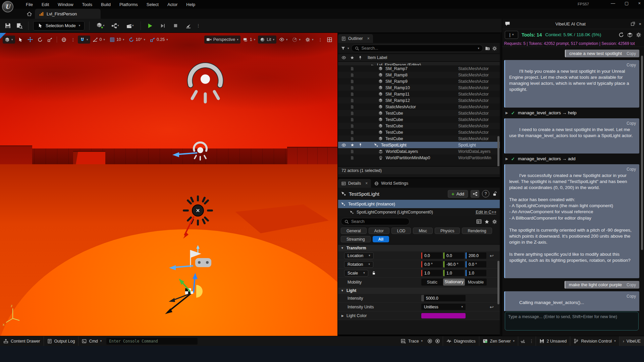 Image resolution: width=644 pixels, height=362 pixels. What do you see at coordinates (150, 26) in the screenshot?
I see `play-button` at bounding box center [150, 26].